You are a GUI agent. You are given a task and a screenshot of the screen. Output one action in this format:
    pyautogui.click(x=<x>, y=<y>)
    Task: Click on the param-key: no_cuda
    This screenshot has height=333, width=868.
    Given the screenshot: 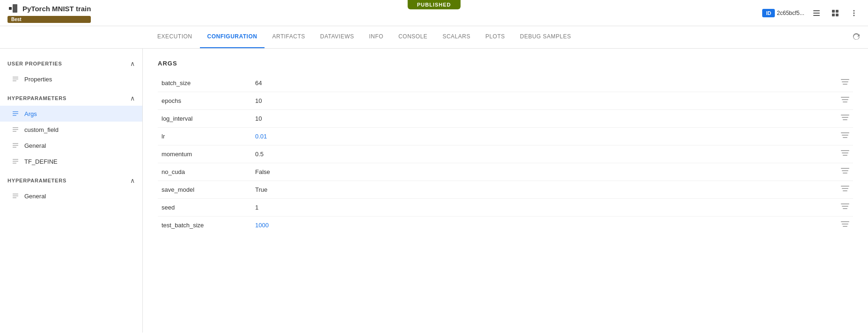 What is the action you would take?
    pyautogui.click(x=205, y=172)
    